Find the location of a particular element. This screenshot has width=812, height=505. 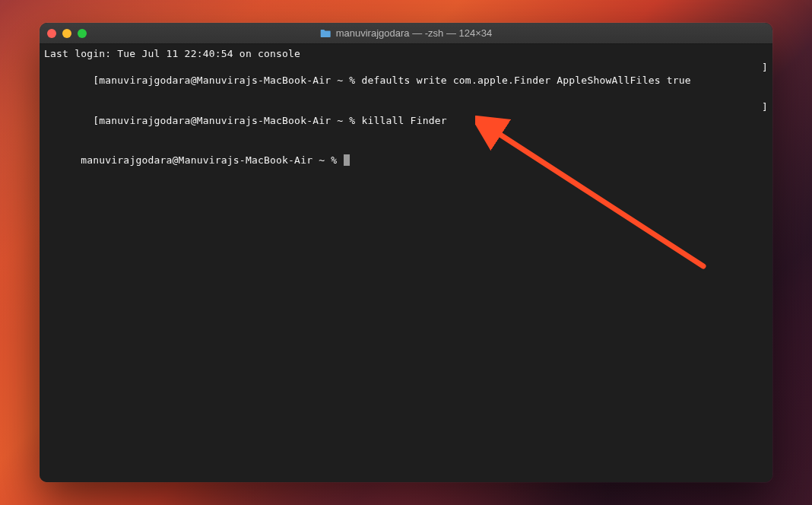

current-prompt-line: manuvirajgodara@Manuvirajs-MacBook-Air ~… is located at coordinates (406, 161).